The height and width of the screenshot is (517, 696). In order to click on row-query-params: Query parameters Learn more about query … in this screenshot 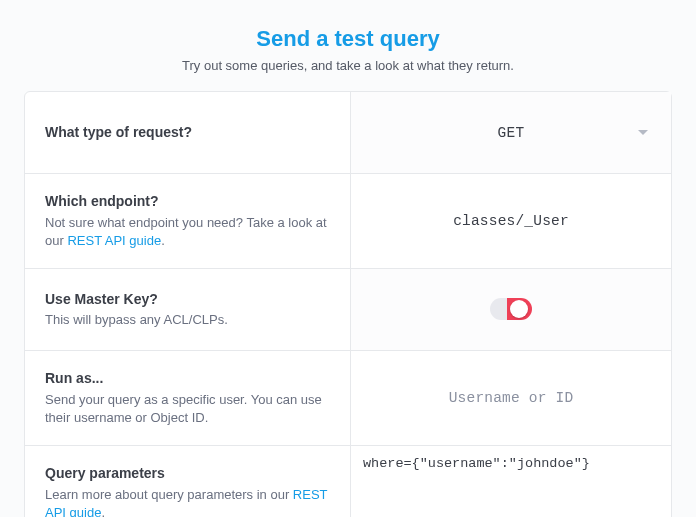, I will do `click(348, 482)`.